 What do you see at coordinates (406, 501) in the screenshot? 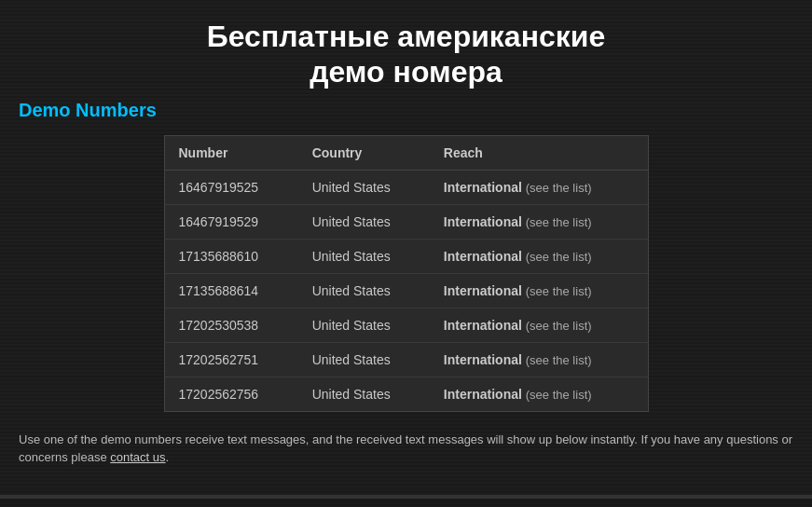
I see `bottom-section: Buy Private Numbers` at bounding box center [406, 501].